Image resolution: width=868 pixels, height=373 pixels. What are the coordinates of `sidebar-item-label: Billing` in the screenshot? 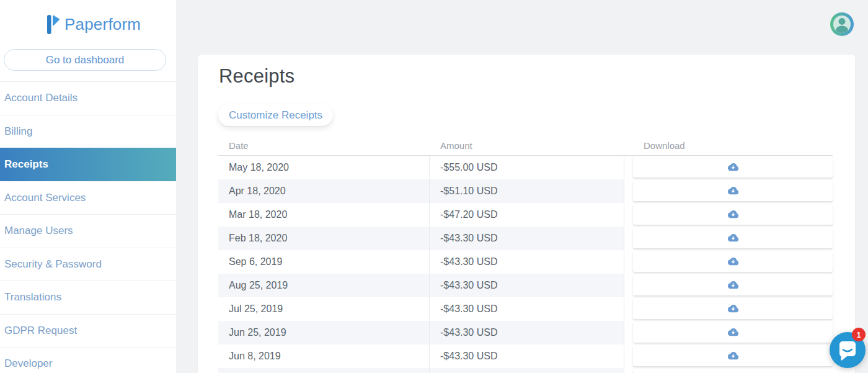 It's located at (19, 132).